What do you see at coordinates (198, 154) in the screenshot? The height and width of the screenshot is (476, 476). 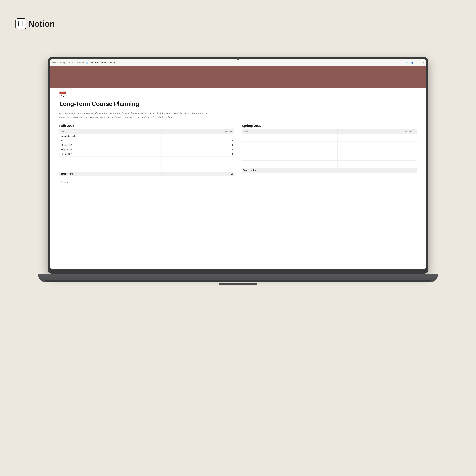 I see `fall-credits-4: 4` at bounding box center [198, 154].